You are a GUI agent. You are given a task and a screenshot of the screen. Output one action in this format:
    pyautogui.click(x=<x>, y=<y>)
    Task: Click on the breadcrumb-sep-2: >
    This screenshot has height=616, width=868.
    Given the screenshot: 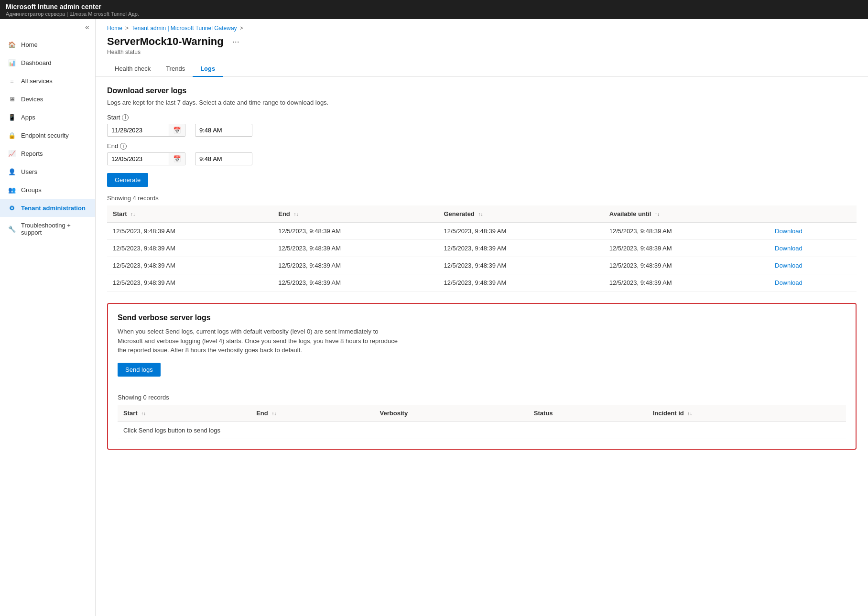 What is the action you would take?
    pyautogui.click(x=242, y=28)
    